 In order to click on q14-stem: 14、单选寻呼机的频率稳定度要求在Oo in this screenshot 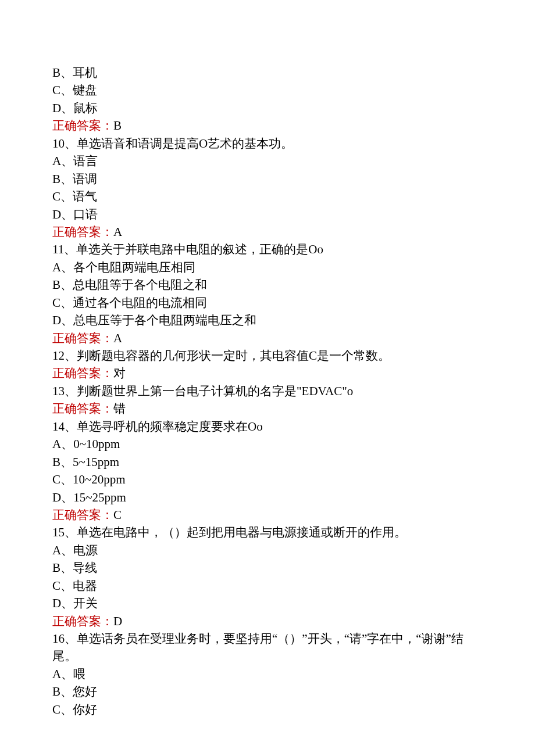, I will do `click(268, 427)`.